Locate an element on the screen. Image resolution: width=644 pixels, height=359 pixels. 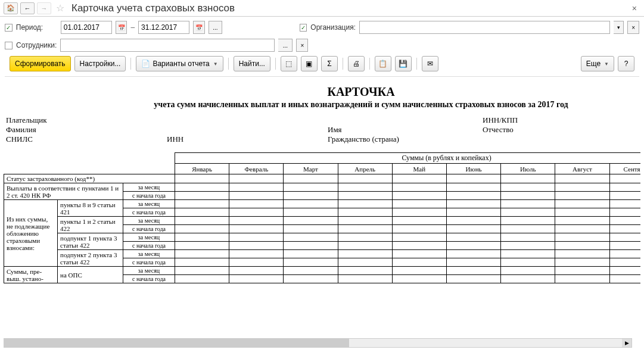
period-label: Период: is located at coordinates (30, 27).